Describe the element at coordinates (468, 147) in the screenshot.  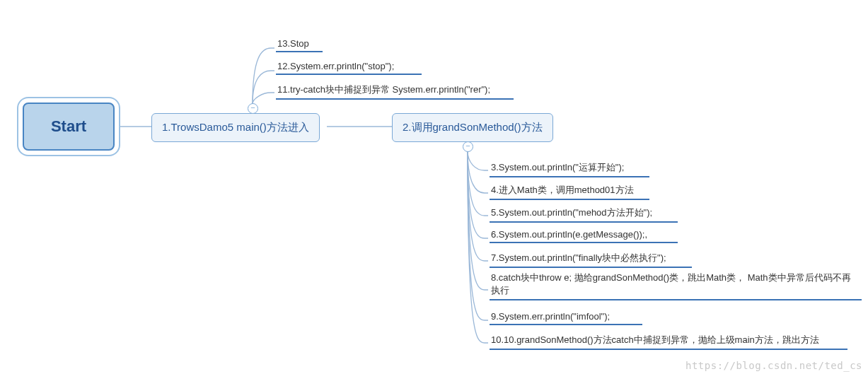
I see `collapse-toggle-lower` at that location.